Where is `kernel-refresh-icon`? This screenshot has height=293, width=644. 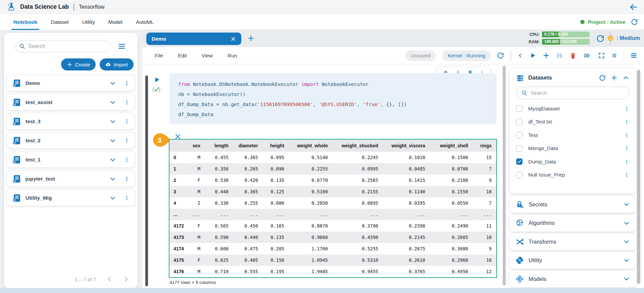 kernel-refresh-icon is located at coordinates (501, 56).